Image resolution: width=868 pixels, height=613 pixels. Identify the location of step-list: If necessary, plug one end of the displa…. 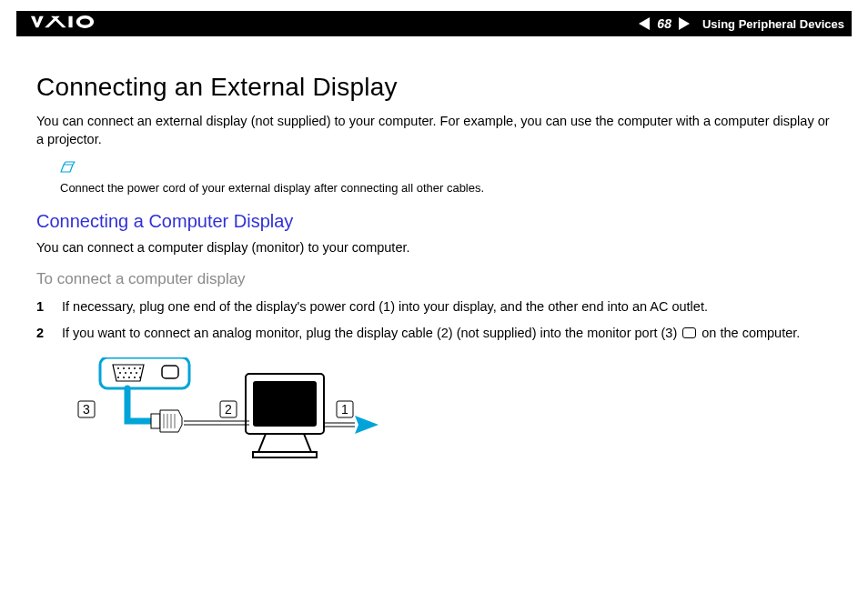
(434, 320).